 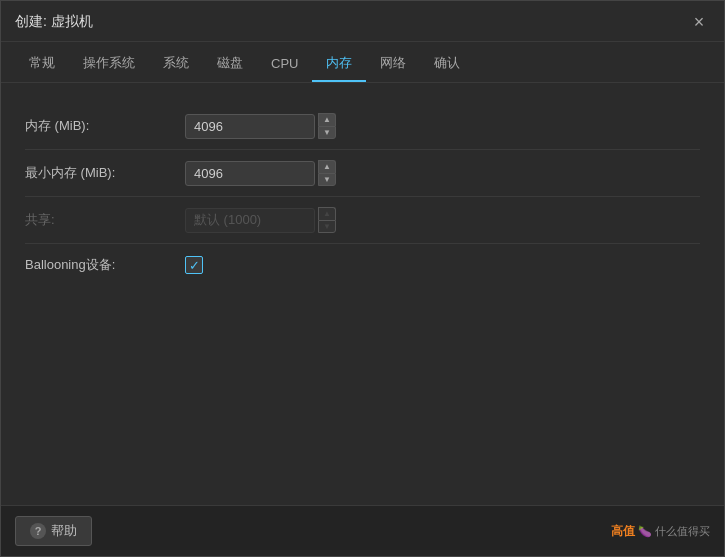 What do you see at coordinates (327, 180) in the screenshot?
I see `min-memory-down-arrow: ▼` at bounding box center [327, 180].